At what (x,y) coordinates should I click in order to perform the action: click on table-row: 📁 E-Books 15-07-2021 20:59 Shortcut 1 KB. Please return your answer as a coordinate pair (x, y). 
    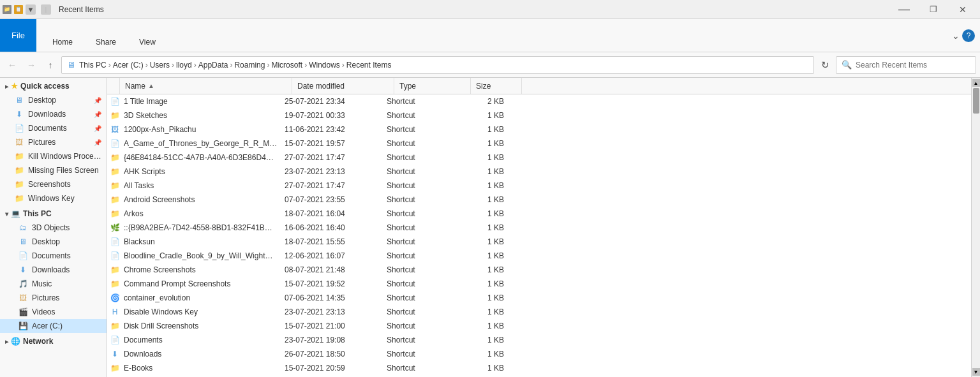
    Looking at the image, I should click on (539, 368).